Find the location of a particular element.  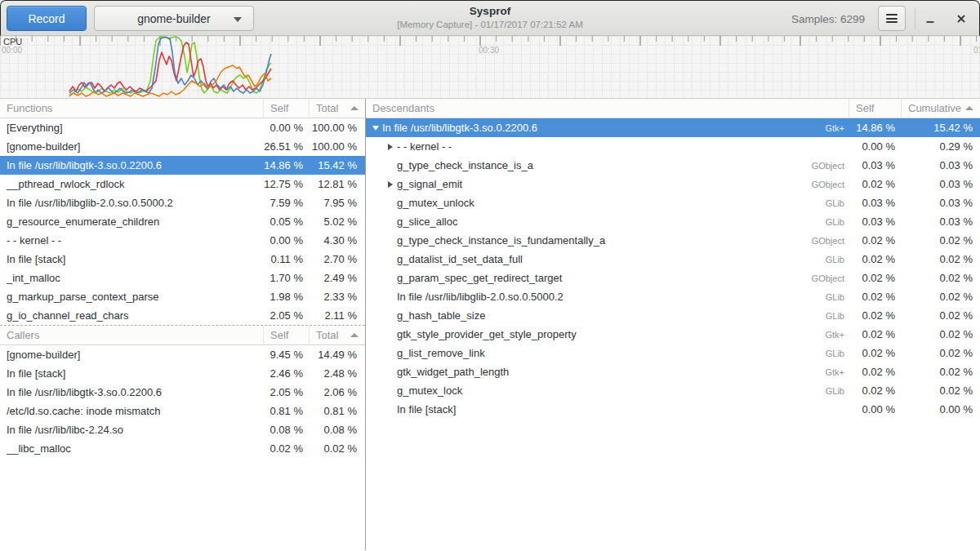

descendant-name: - - kernel - - is located at coordinates (425, 147).